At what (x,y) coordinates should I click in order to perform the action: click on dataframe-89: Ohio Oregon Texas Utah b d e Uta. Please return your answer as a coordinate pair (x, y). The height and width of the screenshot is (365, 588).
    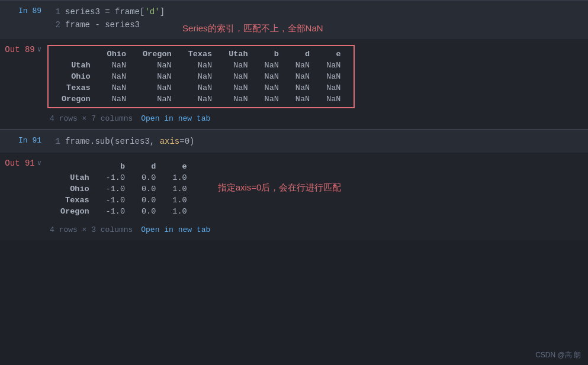
    Looking at the image, I should click on (201, 77).